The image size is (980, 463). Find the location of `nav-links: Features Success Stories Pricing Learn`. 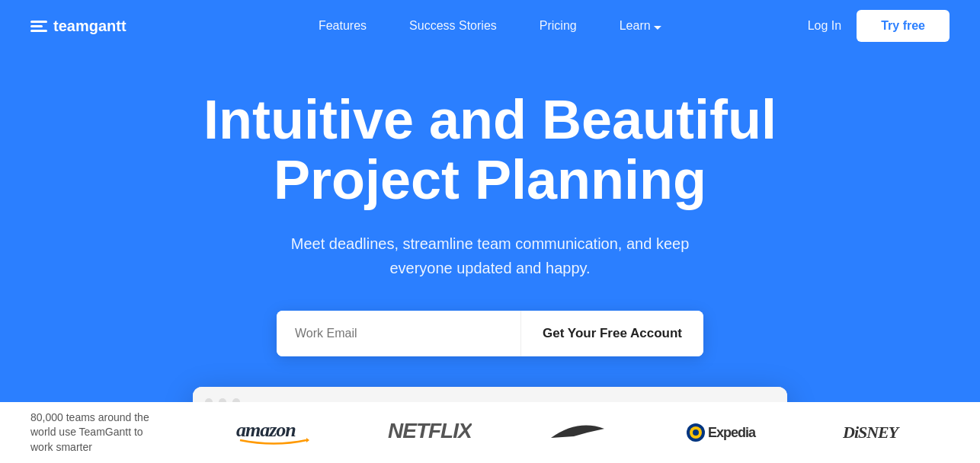

nav-links: Features Success Stories Pricing Learn is located at coordinates (490, 26).